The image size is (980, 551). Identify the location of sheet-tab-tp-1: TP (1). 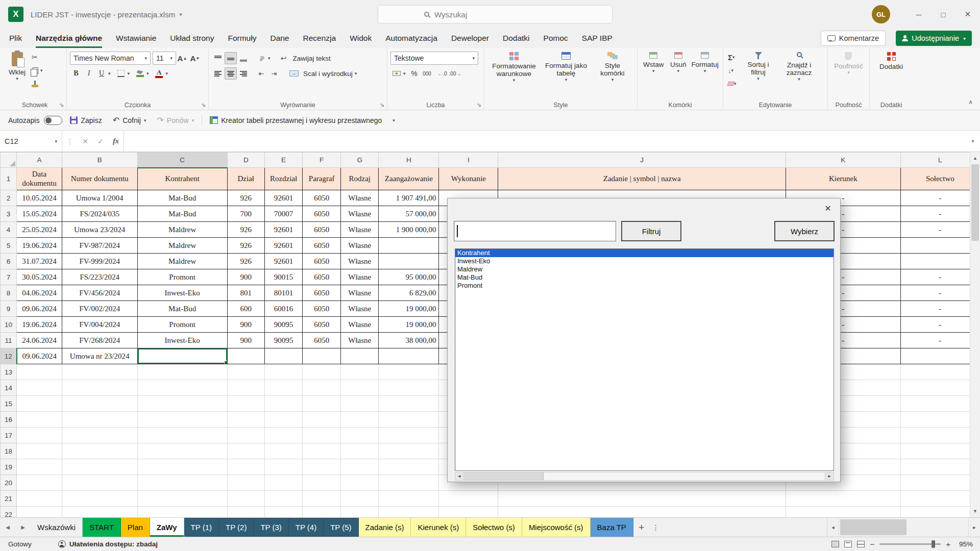
(202, 528).